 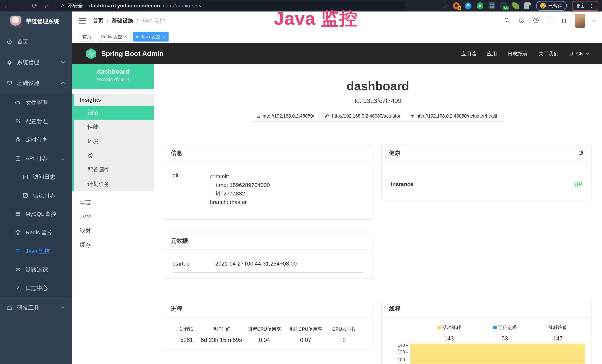 What do you see at coordinates (507, 21) in the screenshot?
I see `search-icon` at bounding box center [507, 21].